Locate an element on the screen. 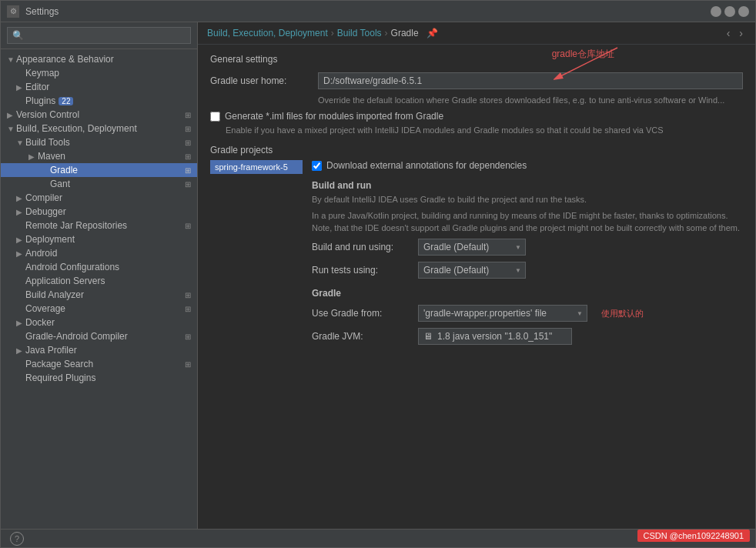 This screenshot has width=756, height=548. sidebar-item-required-plugins: Required Plugins is located at coordinates (99, 378).